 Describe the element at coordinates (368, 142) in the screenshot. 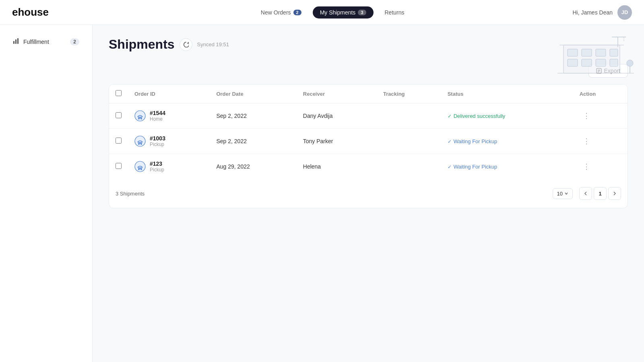

I see `table-row: #1003 Pickup Sep 2, 2022Tony Parker ✓ Wa…` at that location.